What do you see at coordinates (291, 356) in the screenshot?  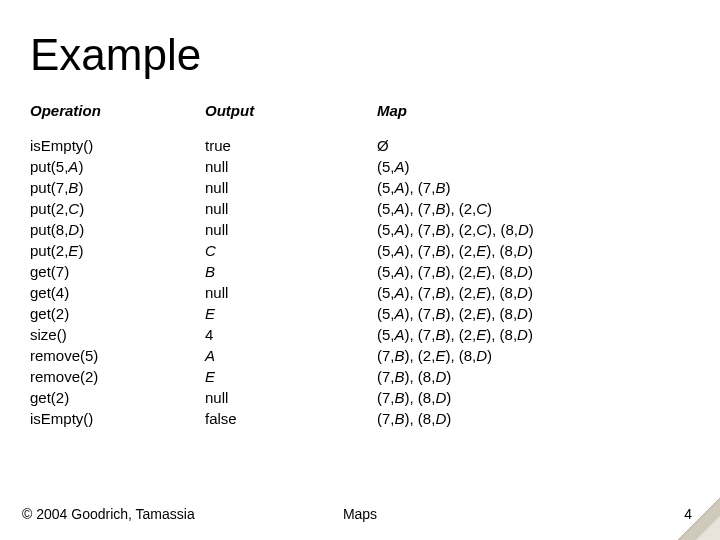 I see `output-cell: A` at bounding box center [291, 356].